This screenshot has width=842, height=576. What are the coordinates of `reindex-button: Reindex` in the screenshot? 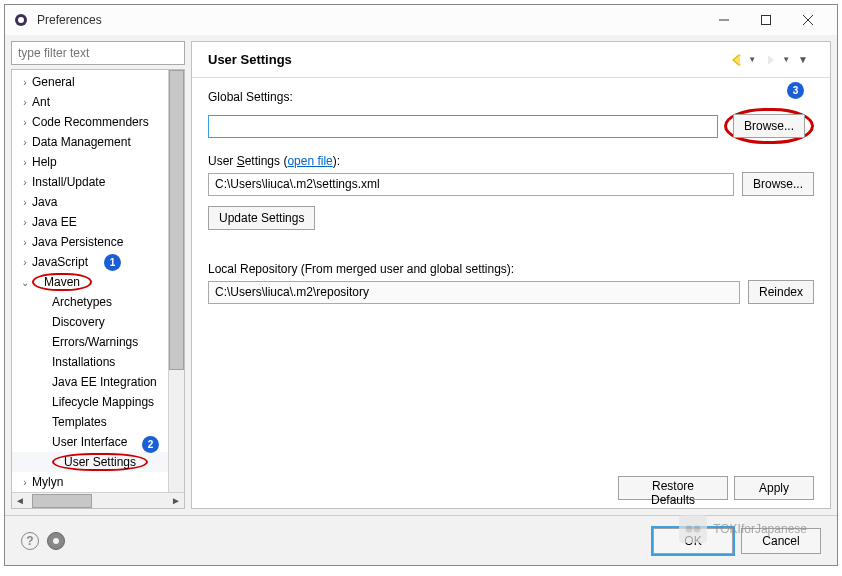 It's located at (781, 292).